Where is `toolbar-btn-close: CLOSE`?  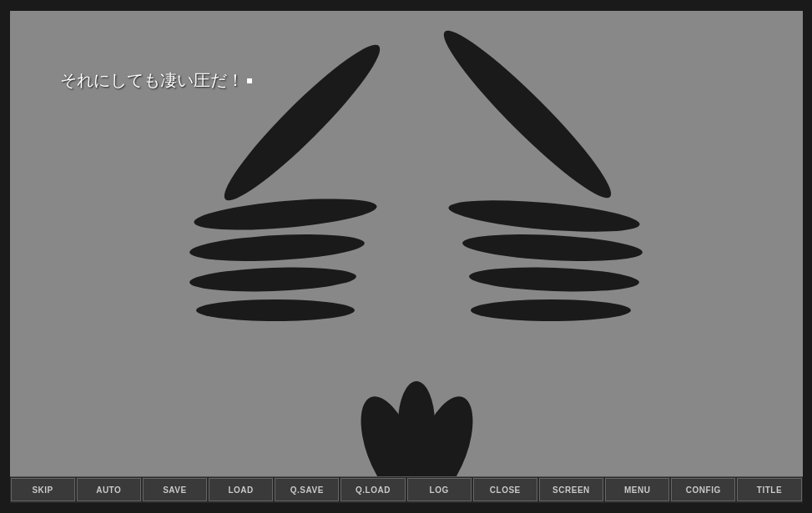
toolbar-btn-close: CLOSE is located at coordinates (506, 490).